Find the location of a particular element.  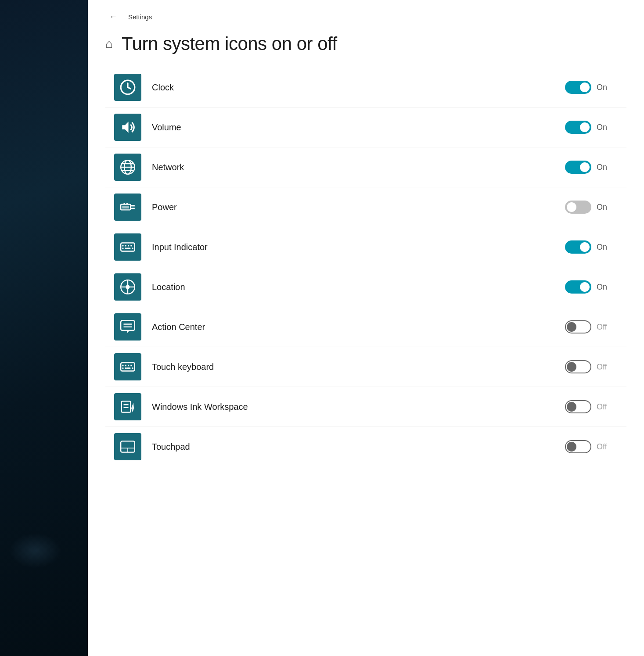

icon-box-touch-keyboard is located at coordinates (128, 367).